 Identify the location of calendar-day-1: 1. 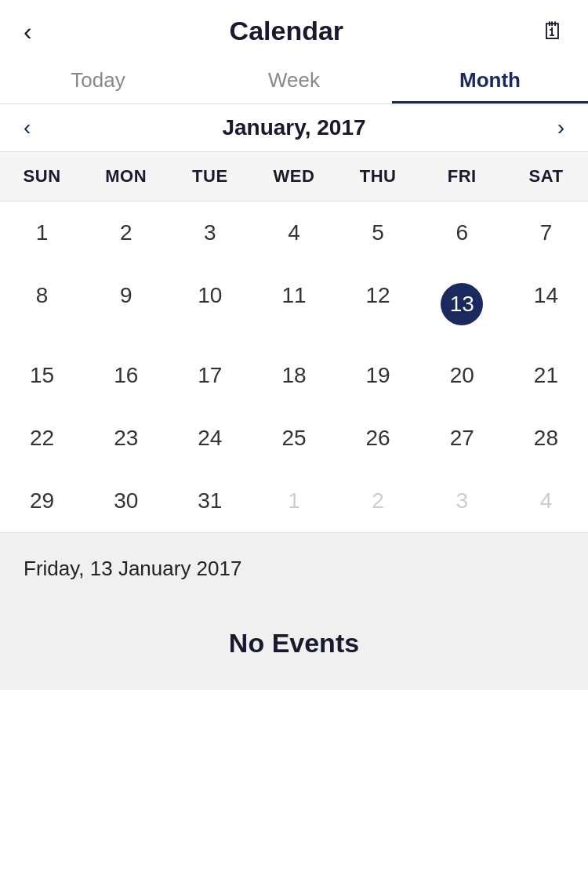
(42, 233).